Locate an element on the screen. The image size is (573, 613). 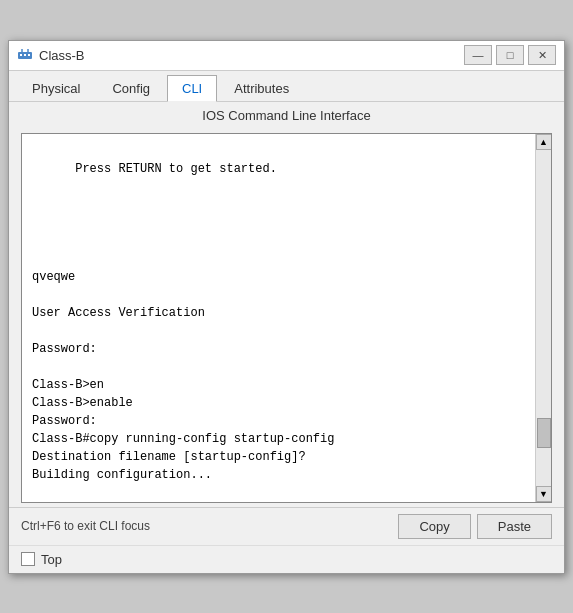
tab-config: Config is located at coordinates (131, 88).